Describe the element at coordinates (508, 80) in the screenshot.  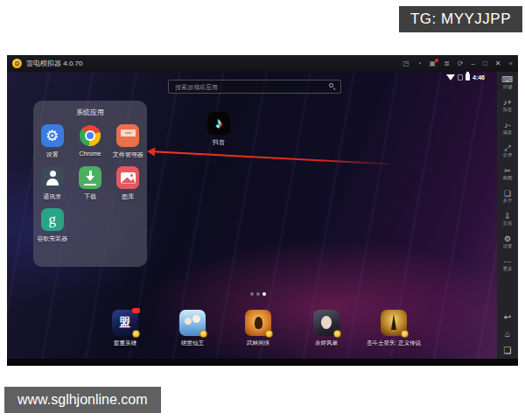
I see `keymap-icon: ⌨` at that location.